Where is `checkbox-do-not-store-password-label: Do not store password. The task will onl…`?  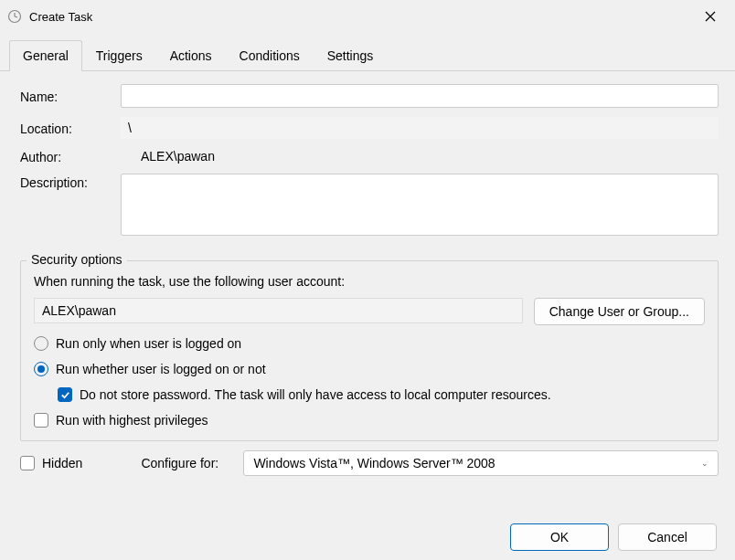
checkbox-do-not-store-password-label: Do not store password. The task will onl… is located at coordinates (315, 395).